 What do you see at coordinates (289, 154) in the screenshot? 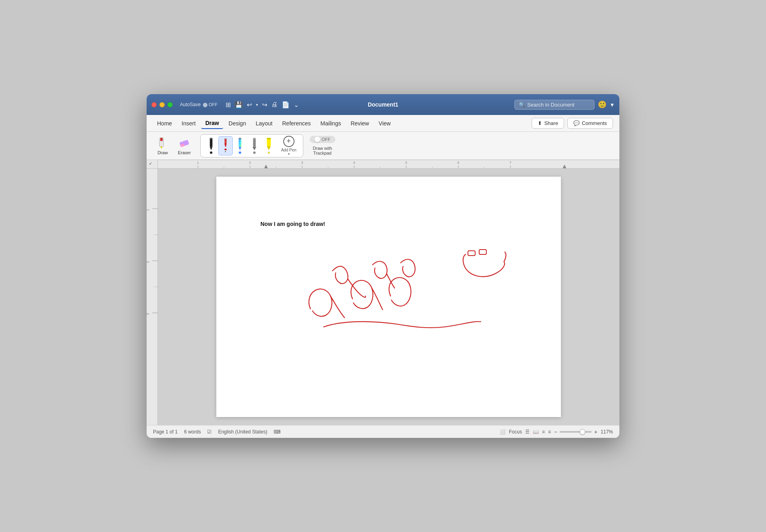
I see `add-pen-chevron: ▾` at bounding box center [289, 154].